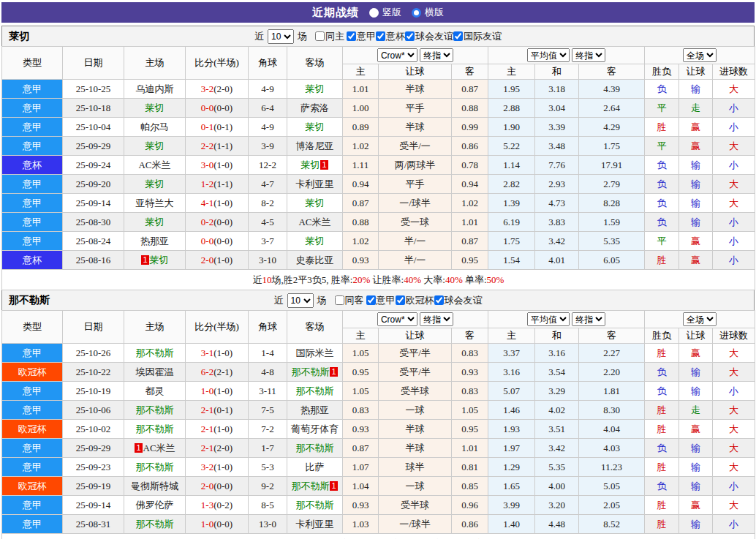 Image resolution: width=756 pixels, height=539 pixels. I want to click on layout-radio-vertical: 竖版, so click(385, 12).